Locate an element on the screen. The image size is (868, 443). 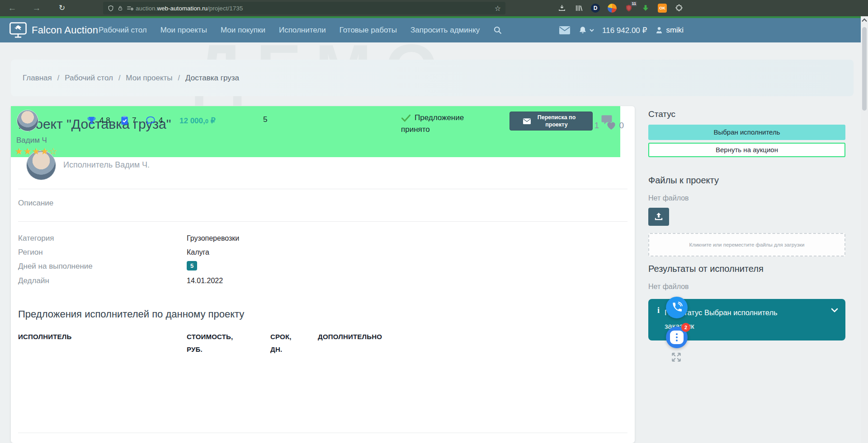
description-label: Описание is located at coordinates (36, 203).